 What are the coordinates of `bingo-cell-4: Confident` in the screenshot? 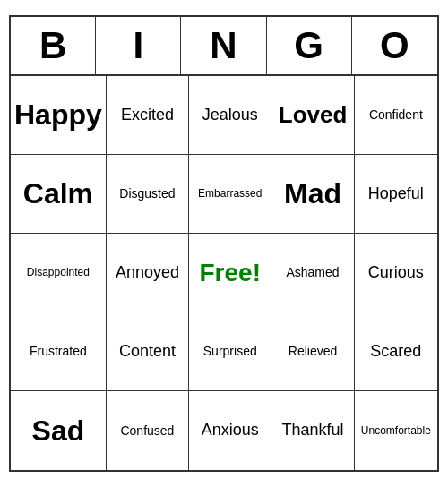 It's located at (396, 115).